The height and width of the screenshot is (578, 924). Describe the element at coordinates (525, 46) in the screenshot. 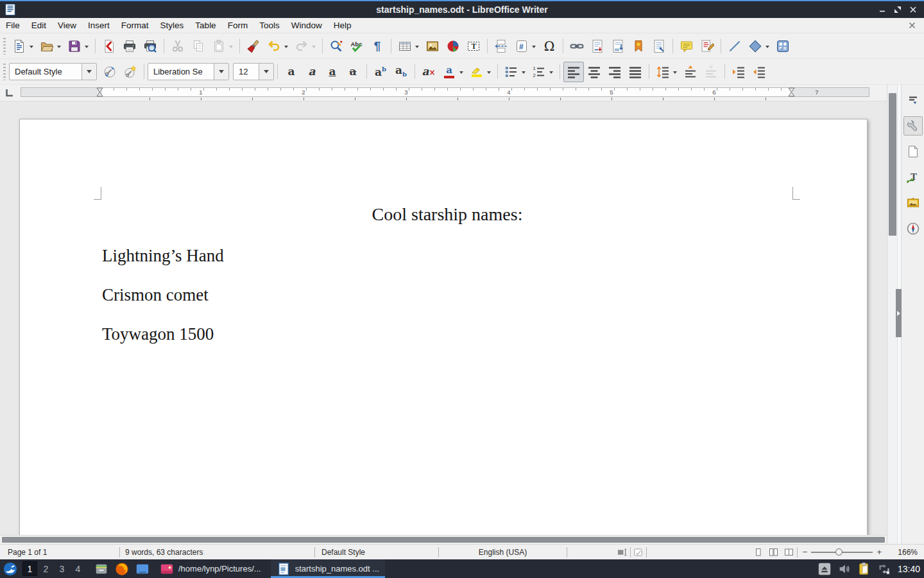

I see `insert-field-button: #` at that location.